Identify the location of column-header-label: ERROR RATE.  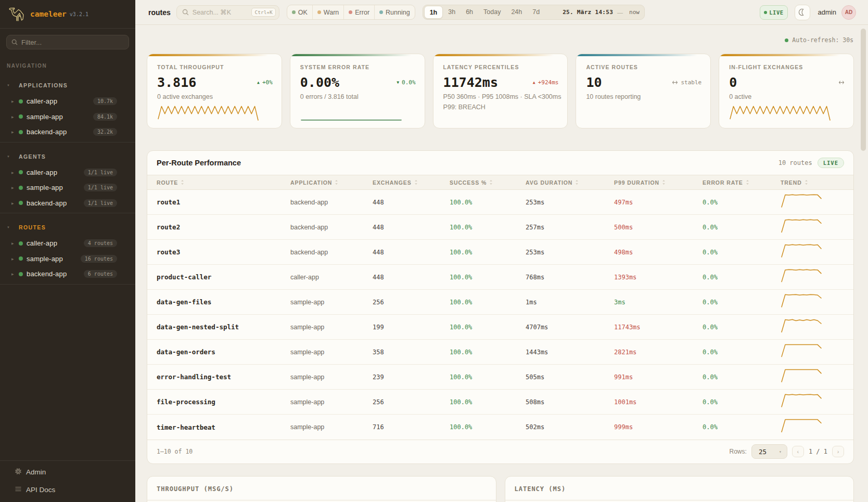
(723, 183).